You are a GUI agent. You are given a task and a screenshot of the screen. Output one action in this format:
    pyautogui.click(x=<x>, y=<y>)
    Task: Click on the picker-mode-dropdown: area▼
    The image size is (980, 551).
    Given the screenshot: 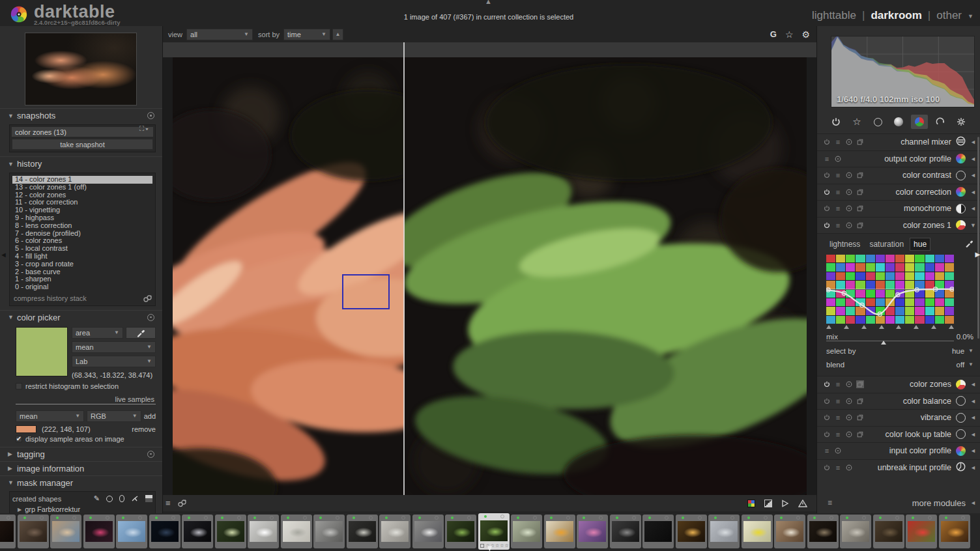 What is the action you would take?
    pyautogui.click(x=98, y=333)
    